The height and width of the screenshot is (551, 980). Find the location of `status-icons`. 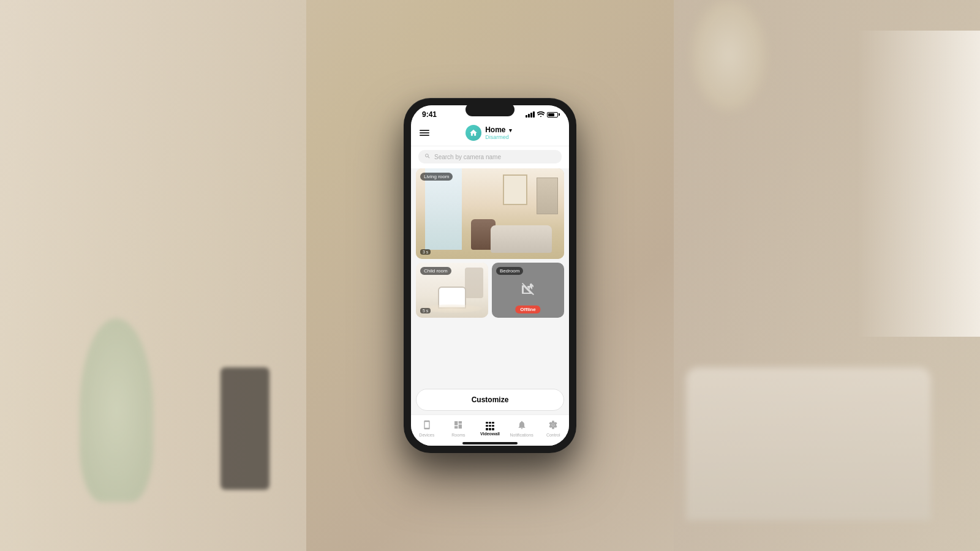

status-icons is located at coordinates (541, 115).